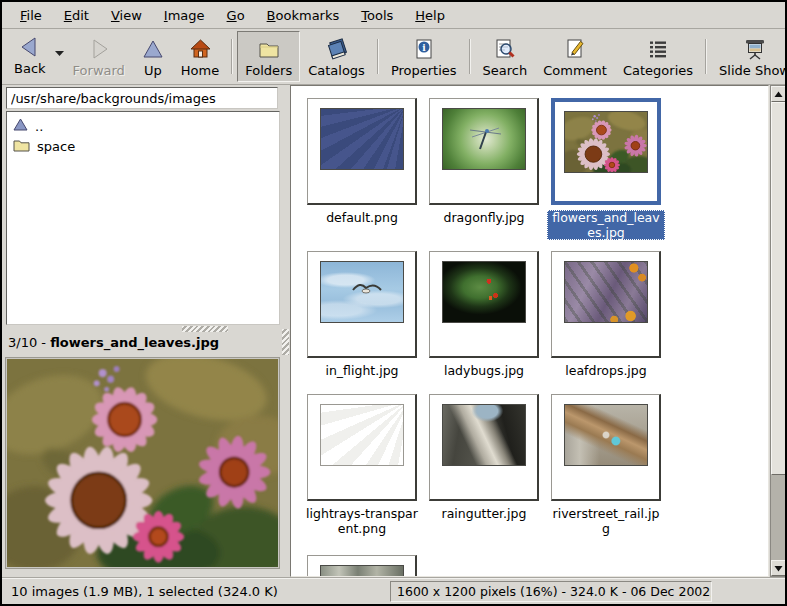 Image resolution: width=787 pixels, height=606 pixels. What do you see at coordinates (778, 331) in the screenshot?
I see `vertical-scrollbar` at bounding box center [778, 331].